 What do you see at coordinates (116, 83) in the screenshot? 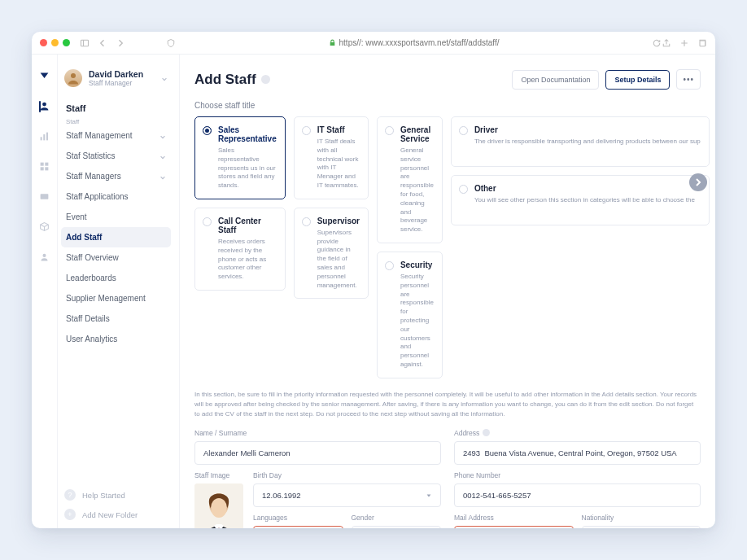
I see `user-role: Staff Manager` at bounding box center [116, 83].